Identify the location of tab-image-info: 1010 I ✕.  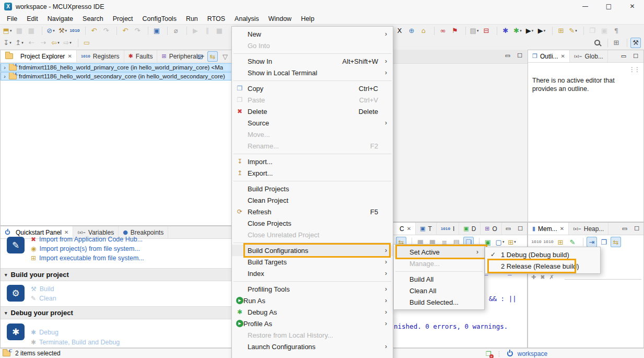
(448, 229).